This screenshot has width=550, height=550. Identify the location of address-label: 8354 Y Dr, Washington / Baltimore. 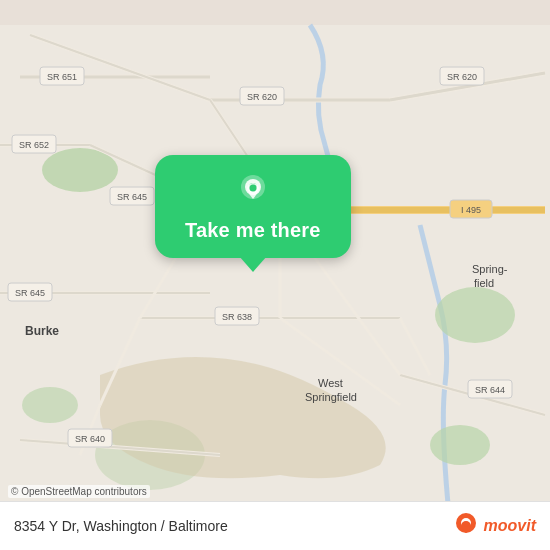
(121, 526).